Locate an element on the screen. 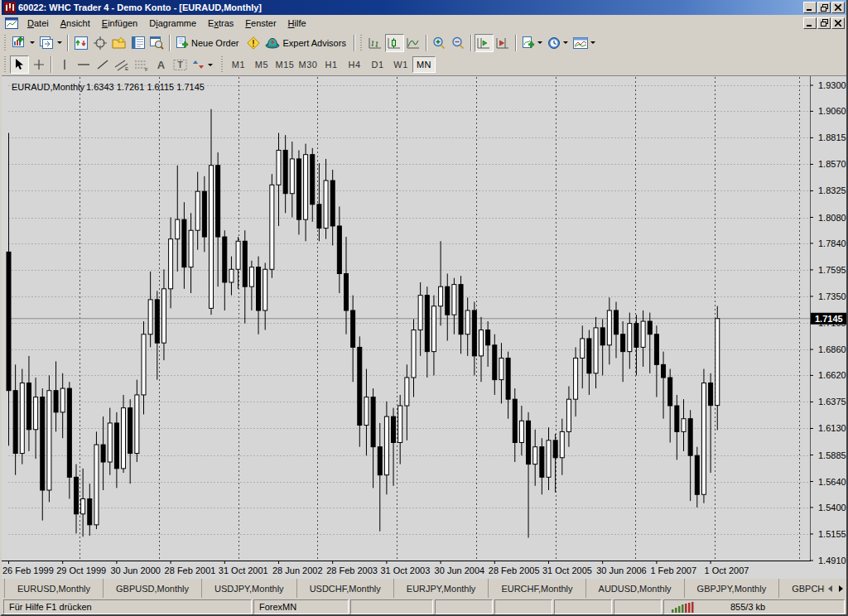  chart-tab-eurusd: EURUSD,Monthly is located at coordinates (54, 588).